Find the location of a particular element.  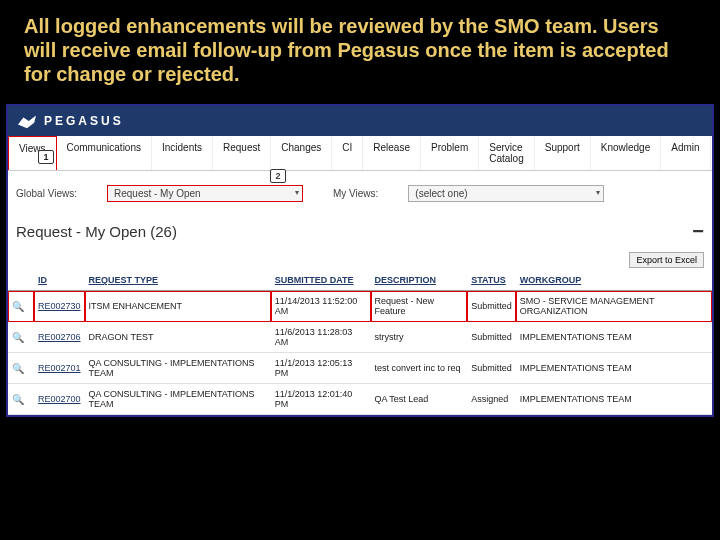

tab-release: Release is located at coordinates (392, 153).